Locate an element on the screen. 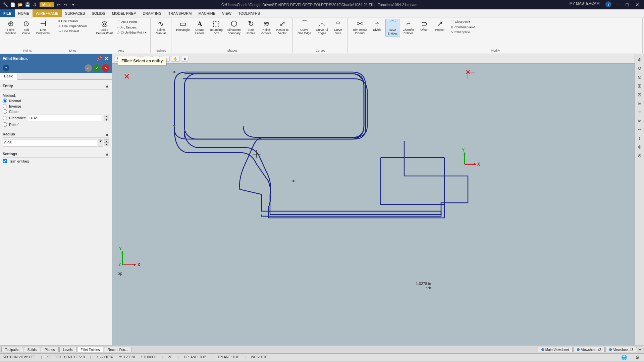 Image resolution: width=644 pixels, height=362 pixels. radius-input is located at coordinates (50, 143).